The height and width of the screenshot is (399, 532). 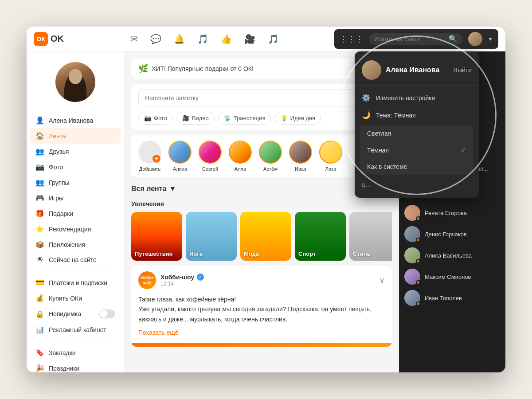 What do you see at coordinates (443, 298) in the screenshot?
I see `friend-name-5: Иван Тополев` at bounding box center [443, 298].